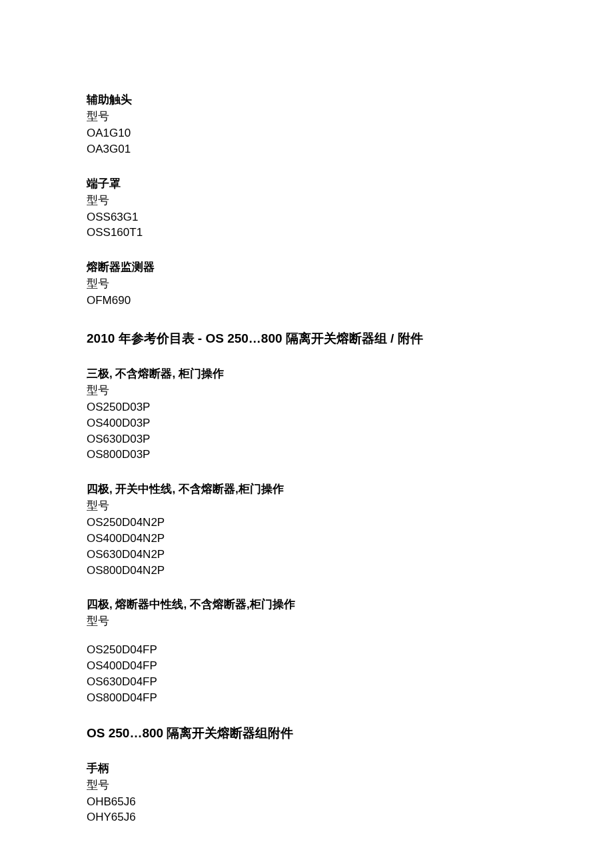 The image size is (613, 868). Describe the element at coordinates (306, 184) in the screenshot. I see `section-head: 端子罩` at that location.